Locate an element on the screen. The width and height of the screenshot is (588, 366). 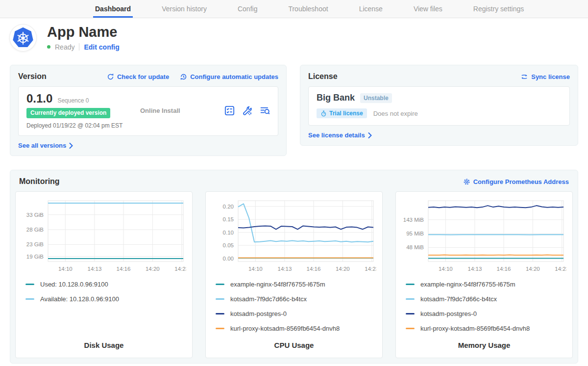
tab-config: Config is located at coordinates (247, 9).